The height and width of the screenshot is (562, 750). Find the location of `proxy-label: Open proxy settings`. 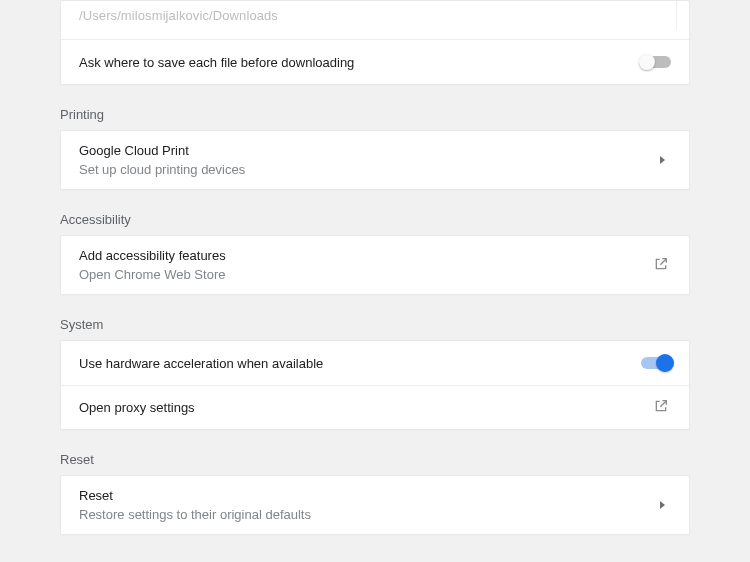

proxy-label: Open proxy settings is located at coordinates (137, 408).